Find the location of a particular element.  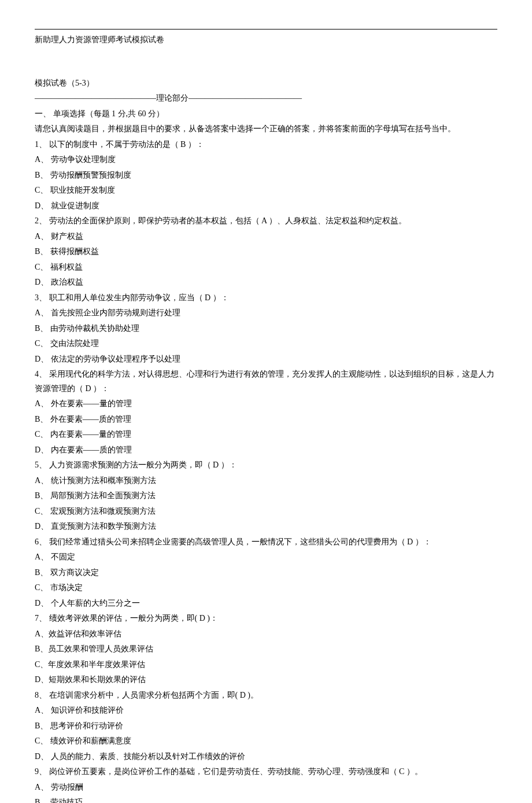

question-option: A、 劳动报酬 is located at coordinates (266, 788).